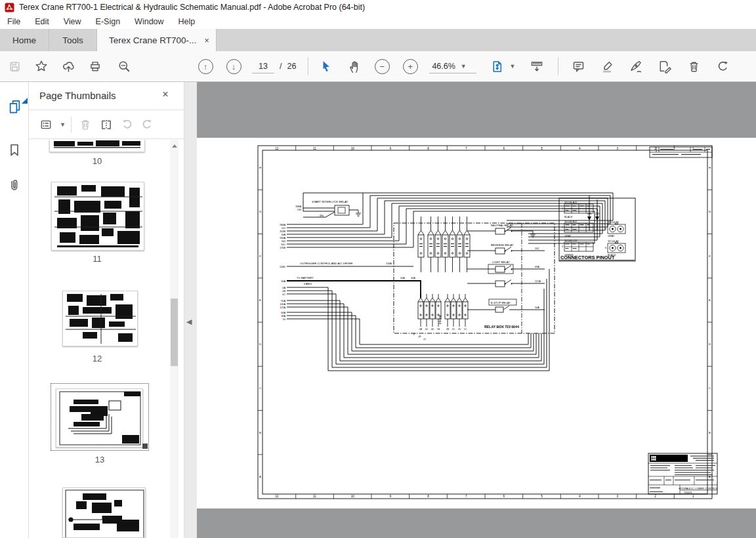  Describe the element at coordinates (14, 150) in the screenshot. I see `bookmarks-rail-button` at that location.